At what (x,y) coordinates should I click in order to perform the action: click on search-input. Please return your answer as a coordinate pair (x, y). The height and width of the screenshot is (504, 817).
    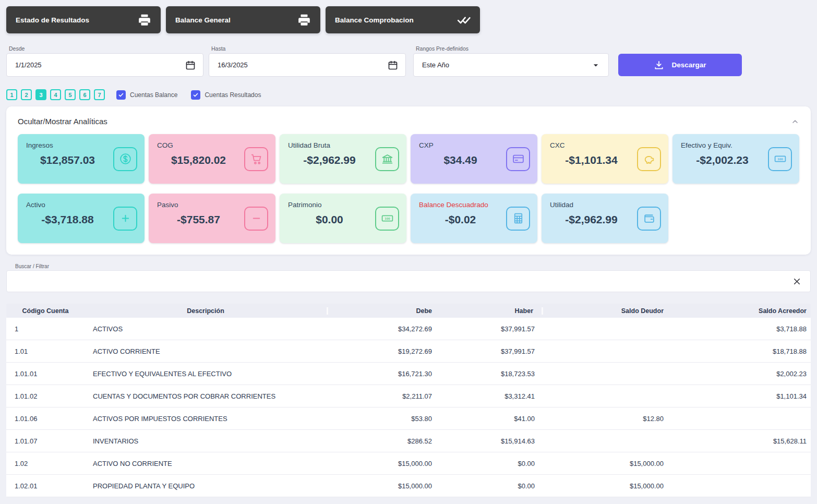
    Looking at the image, I should click on (404, 282).